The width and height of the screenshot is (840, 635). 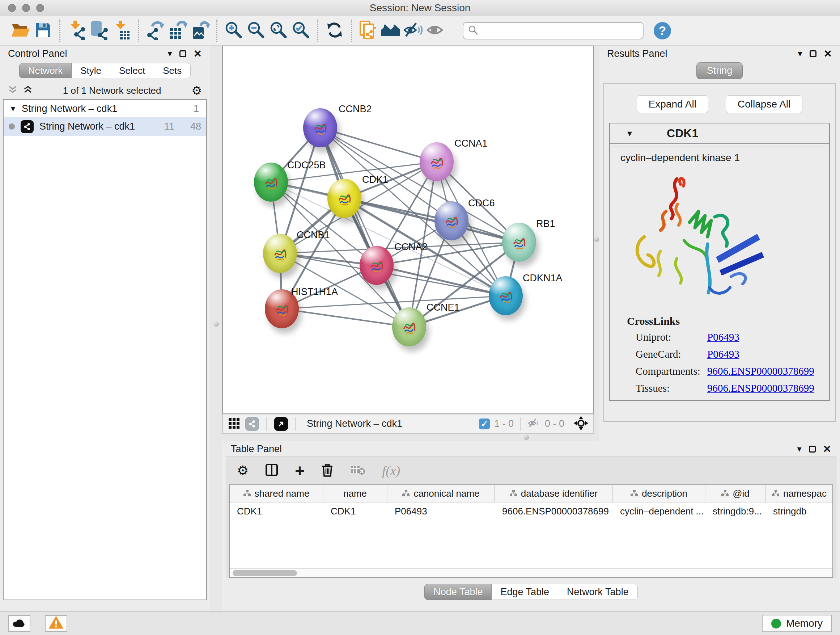 What do you see at coordinates (368, 30) in the screenshot?
I see `copy-network-button` at bounding box center [368, 30].